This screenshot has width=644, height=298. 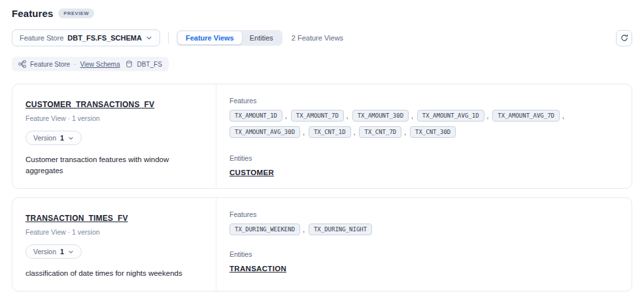 What do you see at coordinates (262, 38) in the screenshot?
I see `tab-entities: Entities` at bounding box center [262, 38].